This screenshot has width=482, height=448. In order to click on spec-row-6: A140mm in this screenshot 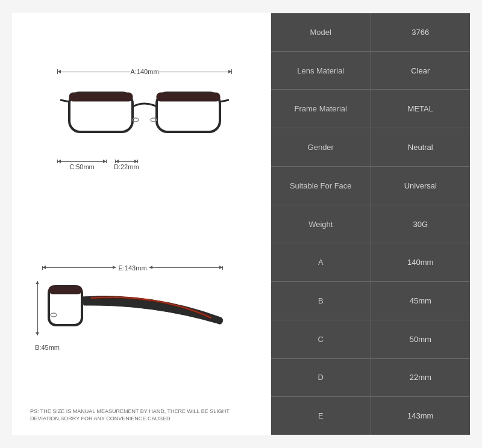, I will do `click(371, 263)`.